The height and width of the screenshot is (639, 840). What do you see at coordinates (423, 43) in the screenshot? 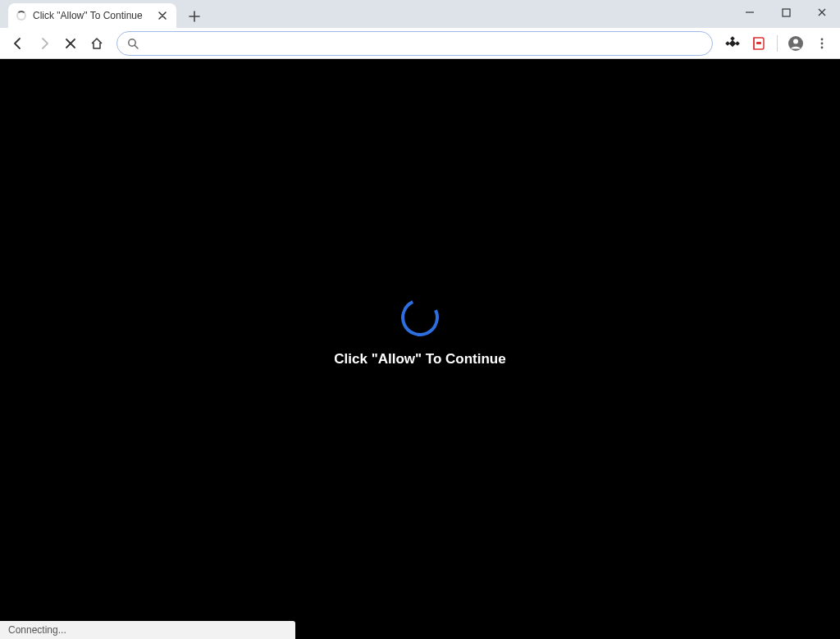
I see `address-input` at bounding box center [423, 43].